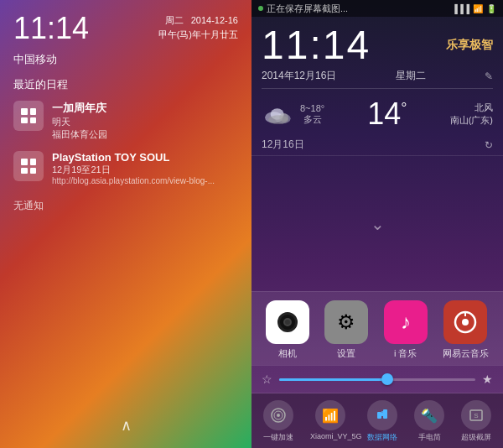 The width and height of the screenshot is (503, 448). Describe the element at coordinates (377, 79) in the screenshot. I see `lock-date-row: 2014年12月16日 星期二 ✎` at that location.